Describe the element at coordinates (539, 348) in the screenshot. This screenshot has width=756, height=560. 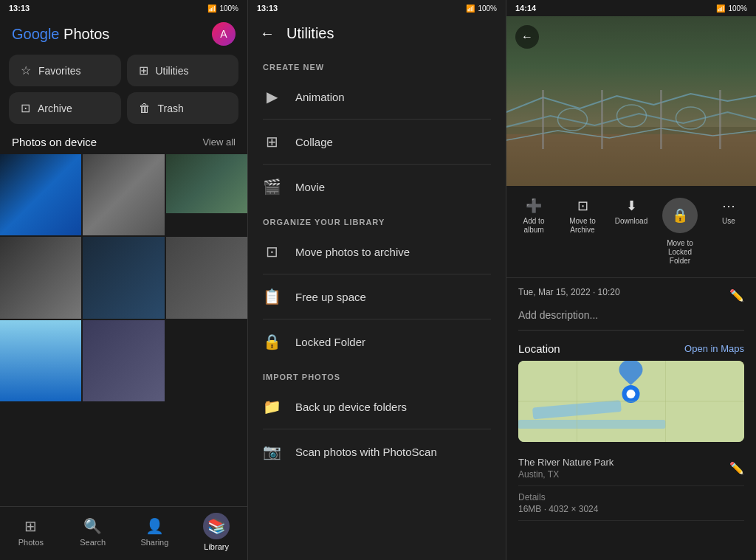
I see `location-label: Location` at that location.